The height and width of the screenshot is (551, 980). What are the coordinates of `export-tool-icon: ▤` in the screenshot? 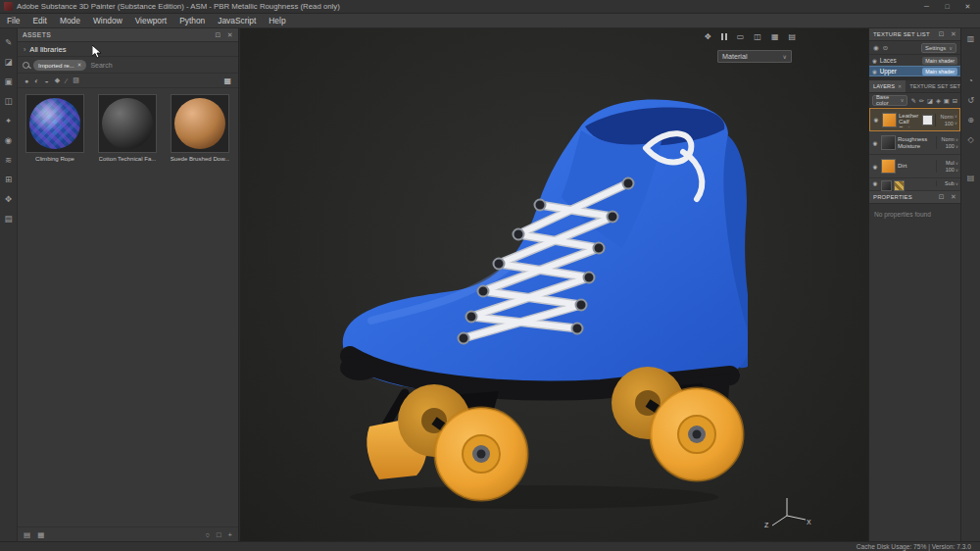 It's located at (8, 219).